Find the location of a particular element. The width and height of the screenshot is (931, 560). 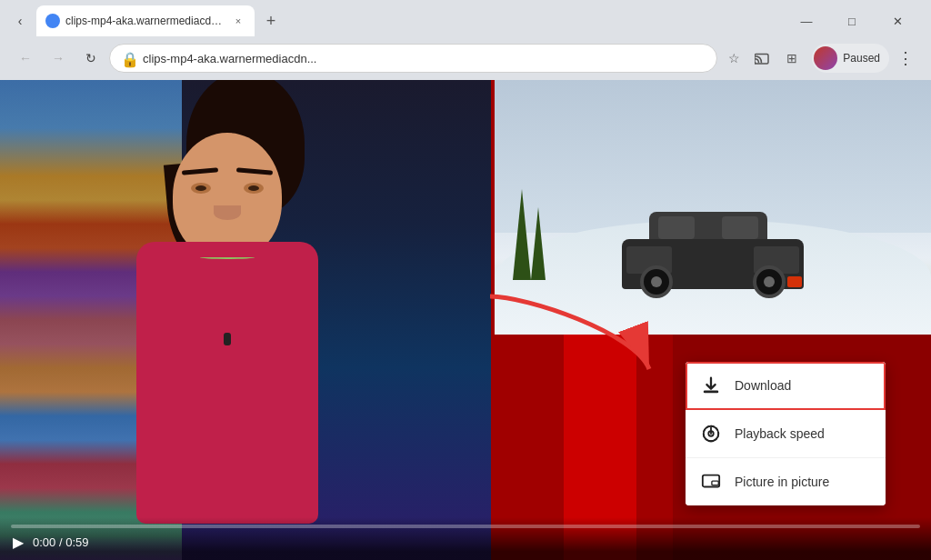

car-wheel-right is located at coordinates (769, 282).